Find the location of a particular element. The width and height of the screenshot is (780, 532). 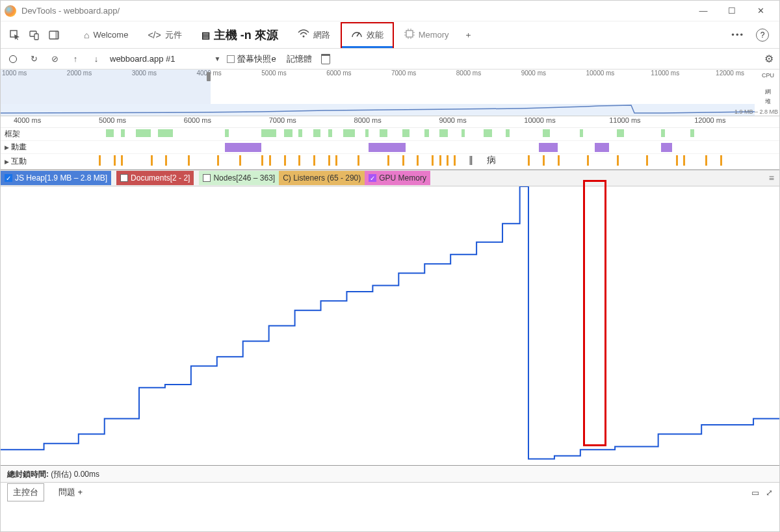

inspect-icon is located at coordinates (15, 35).